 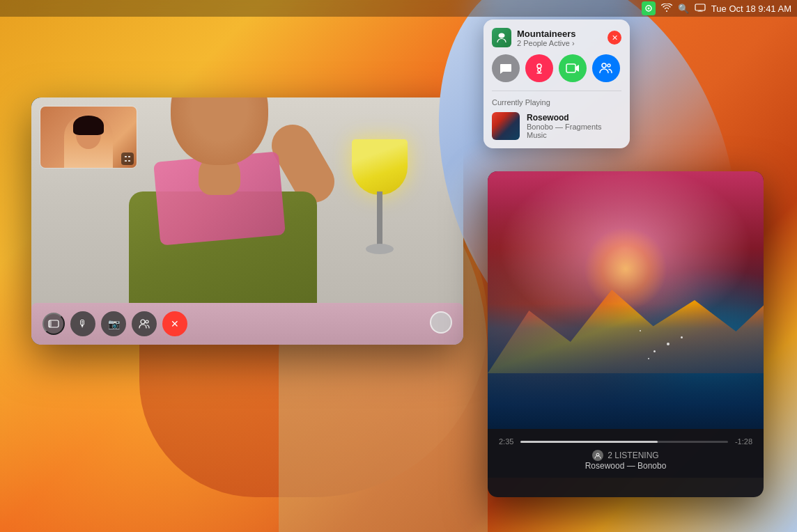 I want to click on camera-icon: 📷, so click(x=114, y=324).